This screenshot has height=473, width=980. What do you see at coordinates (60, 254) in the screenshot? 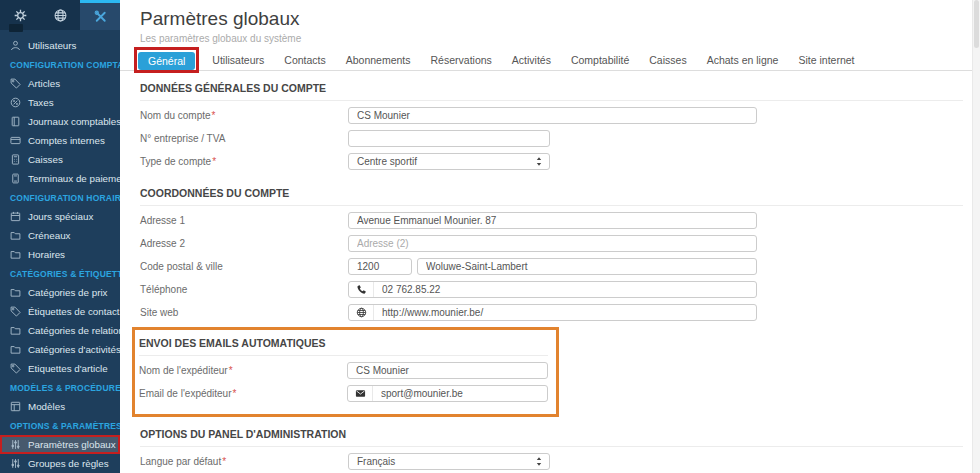
I see `sidebar-item-horaires: Horaires` at bounding box center [60, 254].